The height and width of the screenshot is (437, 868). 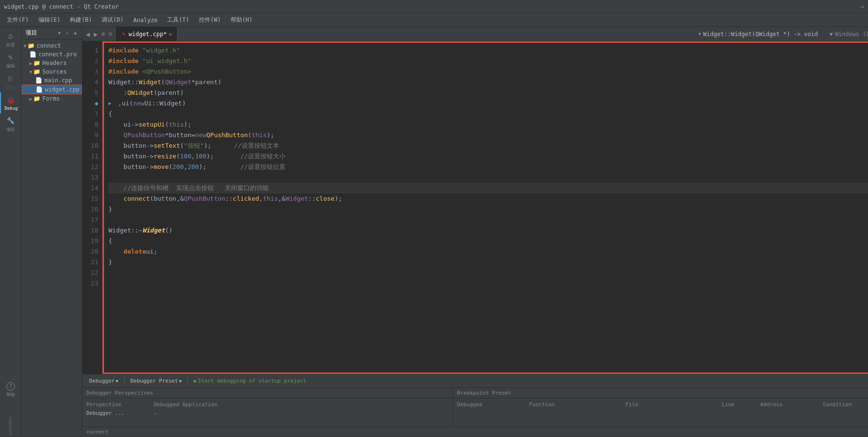 I want to click on fn-qwidget-init: QWidget, so click(x=141, y=93).